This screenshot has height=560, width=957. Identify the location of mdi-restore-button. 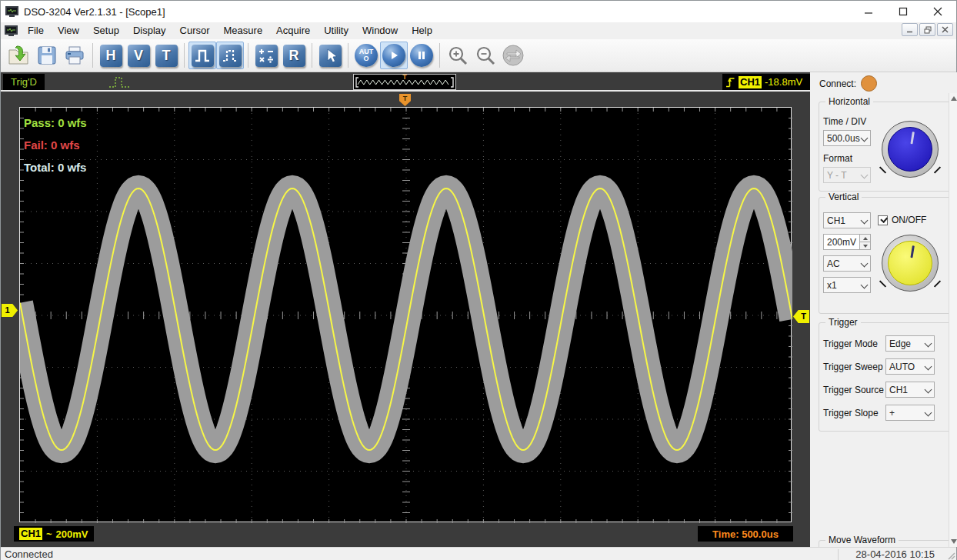
(928, 29).